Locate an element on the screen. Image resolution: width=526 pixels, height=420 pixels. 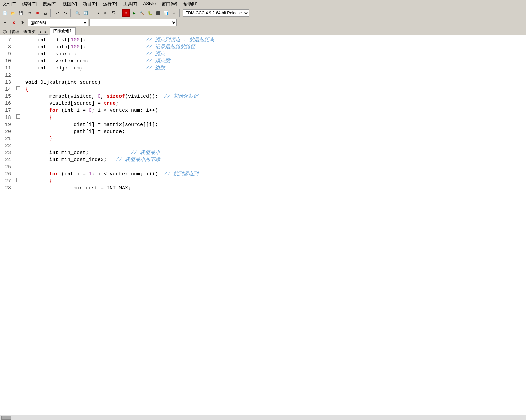
add-watch-button: + is located at coordinates (5, 22).